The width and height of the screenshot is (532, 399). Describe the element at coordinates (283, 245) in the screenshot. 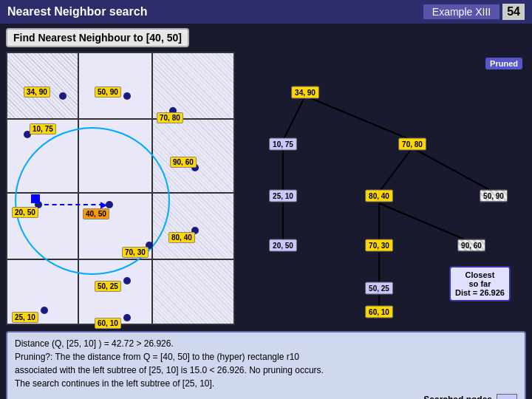

I see `tree-node-20-50: 20, 50` at that location.